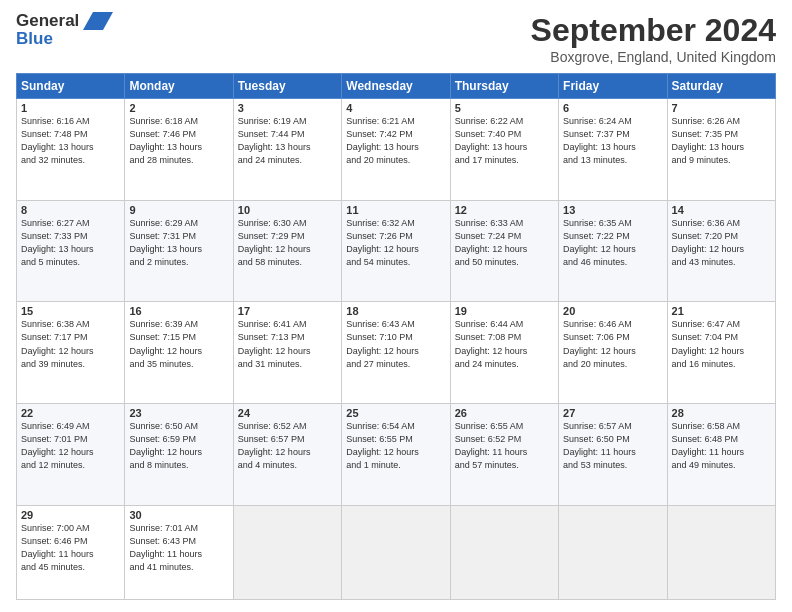 The height and width of the screenshot is (612, 792). Describe the element at coordinates (722, 344) in the screenshot. I see `day-info: Sunrise: 6:47 AM Sunset: 7:04 PM Dayligh…` at that location.